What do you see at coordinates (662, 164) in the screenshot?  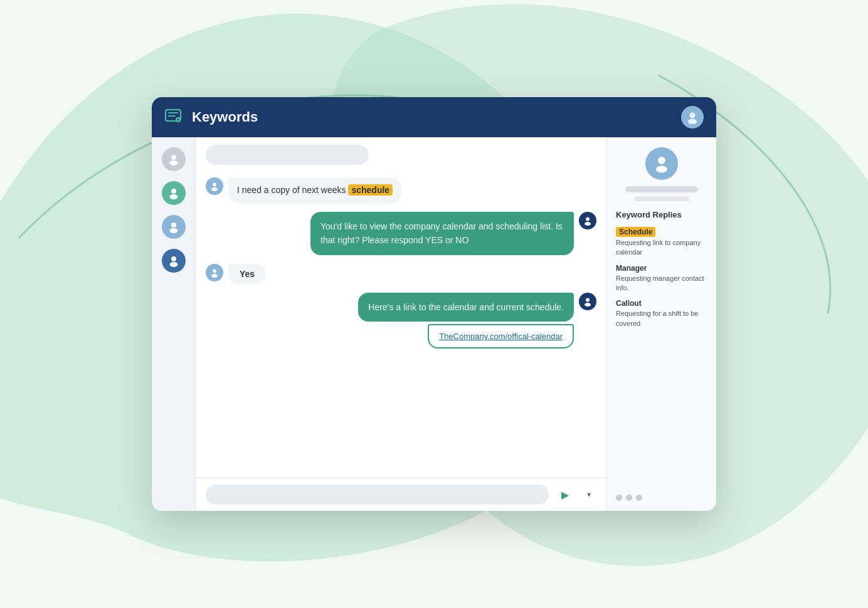 I see `contact-avatar-large` at bounding box center [662, 164].